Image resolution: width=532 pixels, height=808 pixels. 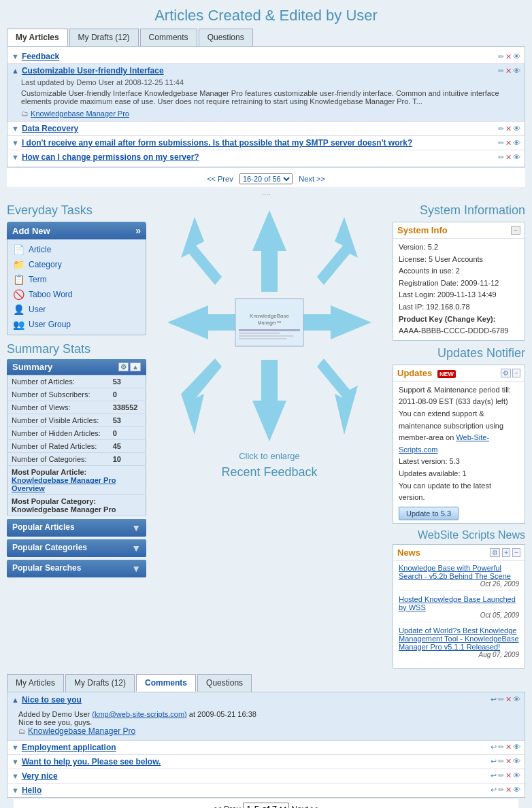 I want to click on comment-reply-icon-4: ↩, so click(x=494, y=775).